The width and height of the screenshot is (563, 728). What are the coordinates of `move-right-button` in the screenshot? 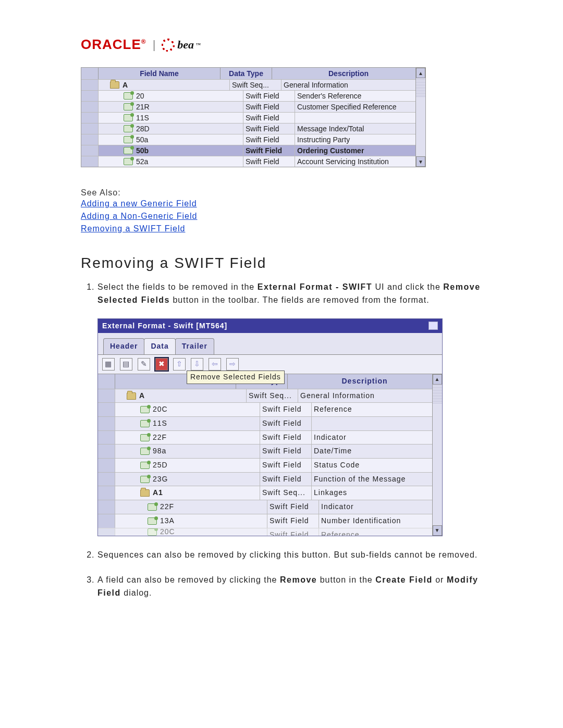 It's located at (232, 364).